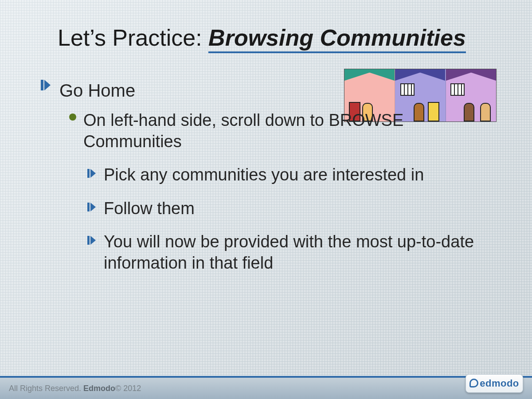 The width and height of the screenshot is (532, 399). Describe the element at coordinates (287, 131) in the screenshot. I see `bullet-level2: On left-hand side, scroll down to BROWSE…` at that location.